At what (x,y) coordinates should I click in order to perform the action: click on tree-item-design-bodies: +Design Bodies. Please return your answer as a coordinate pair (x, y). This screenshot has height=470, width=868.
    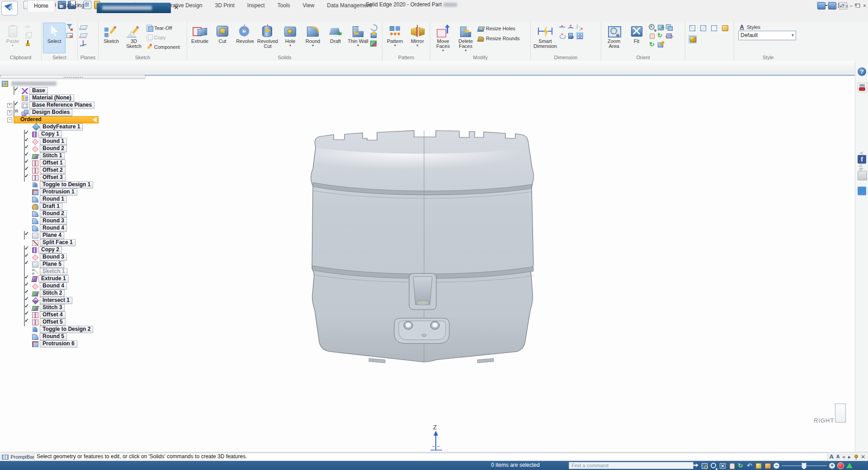
    Looking at the image, I should click on (36, 113).